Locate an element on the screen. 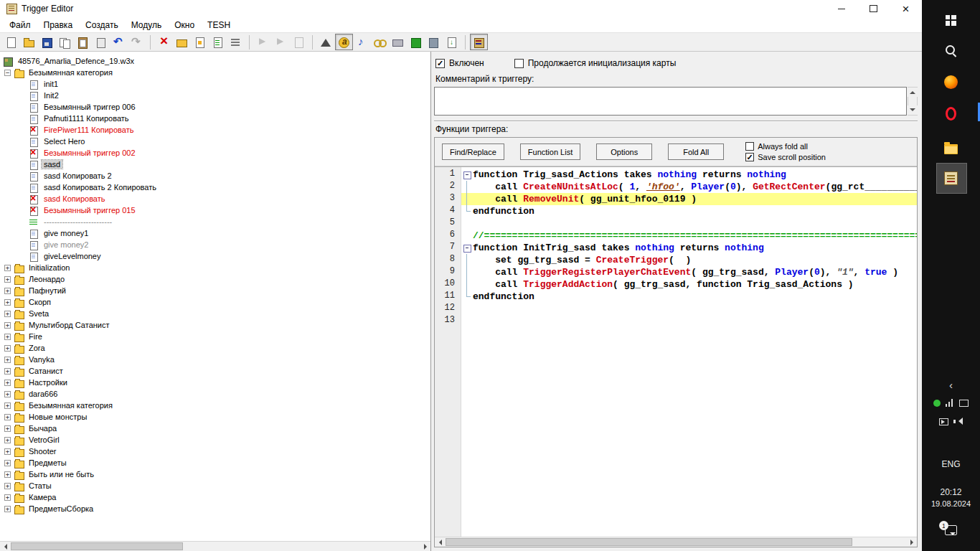 The image size is (980, 551). delete-button is located at coordinates (164, 42).